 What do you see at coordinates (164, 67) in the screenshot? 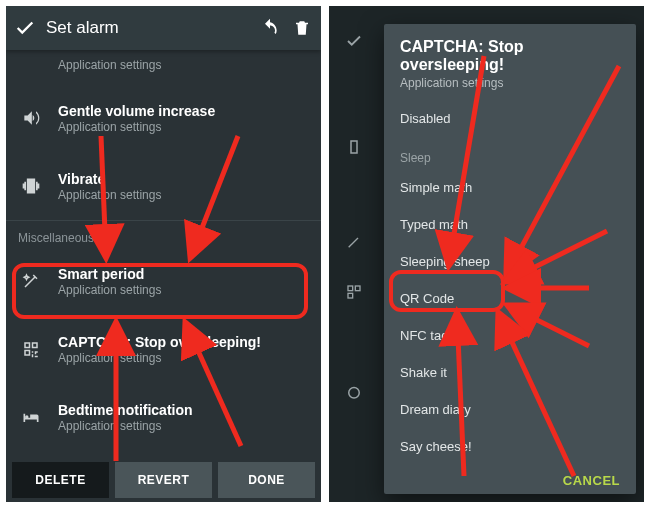
I see `list-item-truncated: Application settings` at bounding box center [164, 67].